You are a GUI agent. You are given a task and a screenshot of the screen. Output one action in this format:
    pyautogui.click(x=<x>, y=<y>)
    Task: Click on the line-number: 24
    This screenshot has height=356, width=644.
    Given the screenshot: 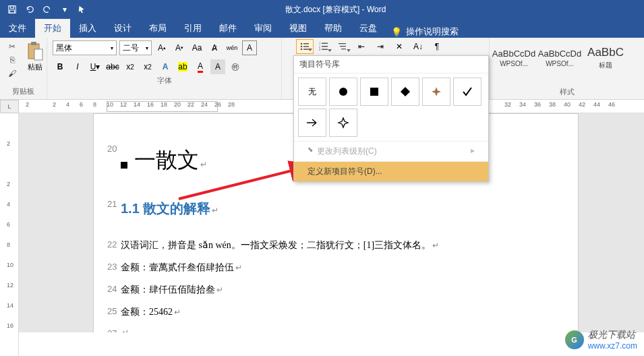 What is the action you would take?
    pyautogui.click(x=112, y=289)
    